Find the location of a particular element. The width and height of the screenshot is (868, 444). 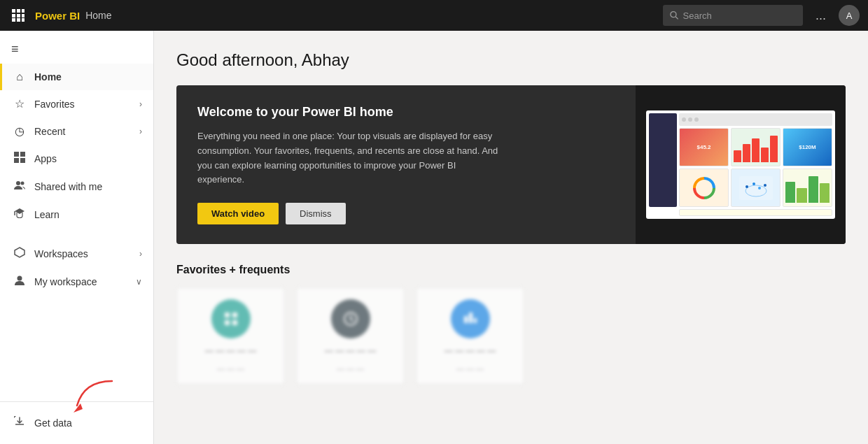

welcome-title: Welcome to your Power BI home is located at coordinates (406, 112).